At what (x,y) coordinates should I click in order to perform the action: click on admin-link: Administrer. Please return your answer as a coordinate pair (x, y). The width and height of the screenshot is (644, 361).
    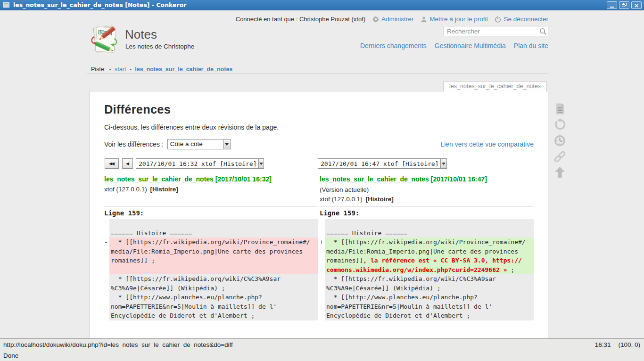
    Looking at the image, I should click on (393, 19).